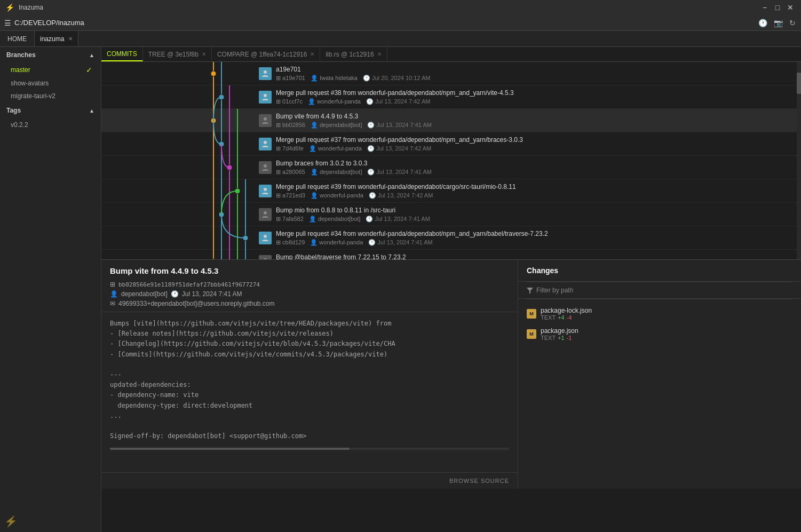 Image resolution: width=801 pixels, height=532 pixels. I want to click on subtab-compare: COMPARE @ 1ffea74-1c12916 ✕, so click(266, 54).